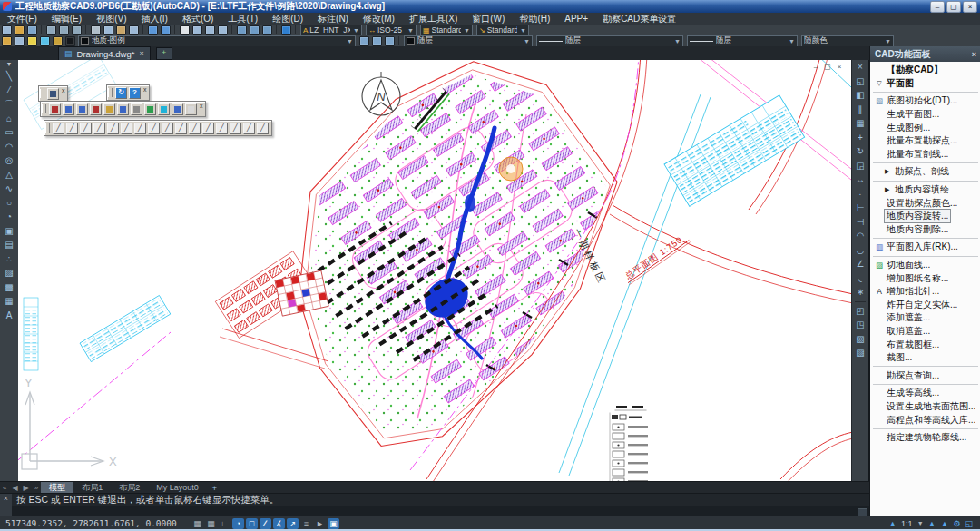  I want to click on selection-cycling-toggle: ►, so click(319, 524).